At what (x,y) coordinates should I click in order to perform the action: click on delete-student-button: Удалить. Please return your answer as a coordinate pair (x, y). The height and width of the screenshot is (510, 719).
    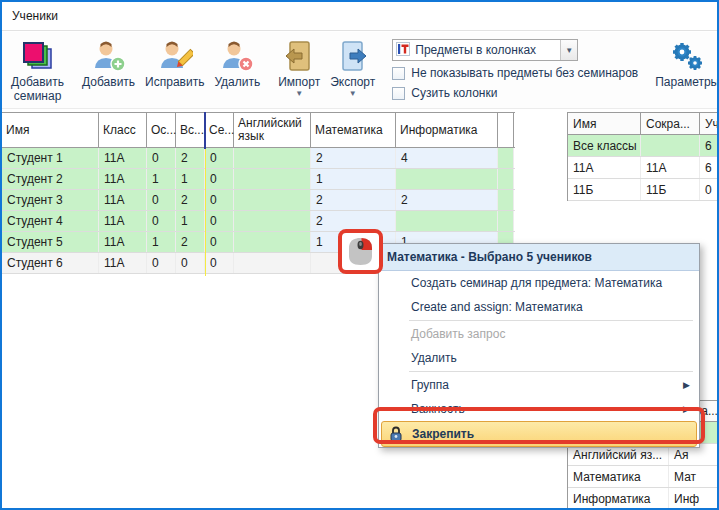
    Looking at the image, I should click on (237, 71).